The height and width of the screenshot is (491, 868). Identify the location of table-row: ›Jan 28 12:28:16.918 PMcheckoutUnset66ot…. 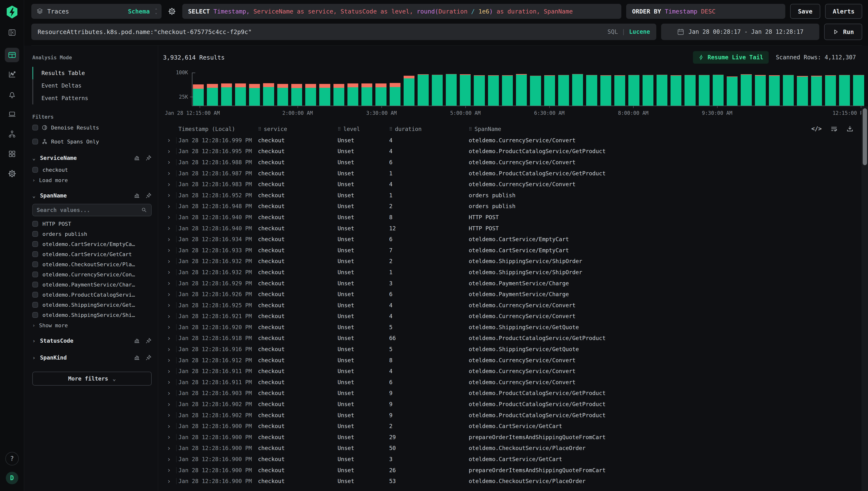
(510, 339).